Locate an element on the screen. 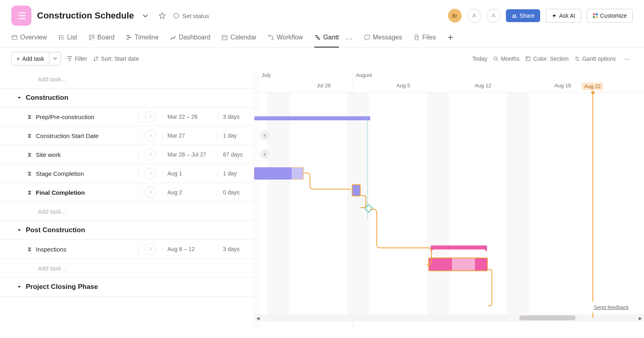 This screenshot has height=338, width=644. set-status-button: Set status is located at coordinates (192, 16).